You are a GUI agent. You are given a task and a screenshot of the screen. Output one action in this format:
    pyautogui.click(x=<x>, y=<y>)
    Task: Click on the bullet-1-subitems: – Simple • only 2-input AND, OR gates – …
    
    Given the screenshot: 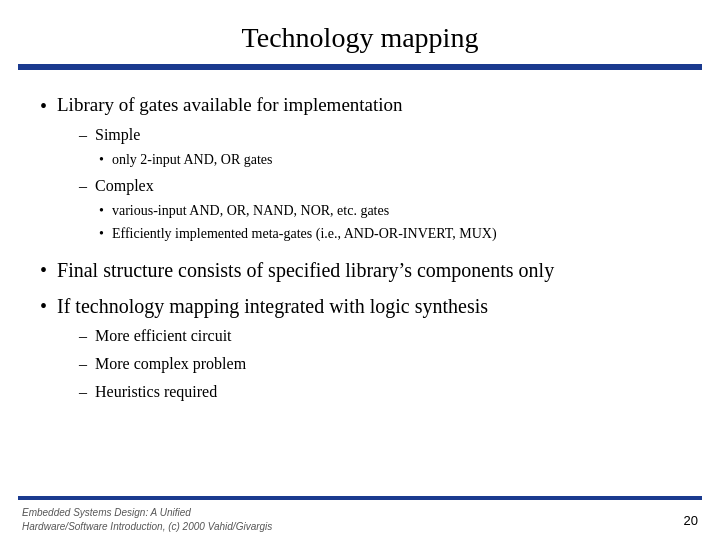 What is the action you would take?
    pyautogui.click(x=288, y=184)
    